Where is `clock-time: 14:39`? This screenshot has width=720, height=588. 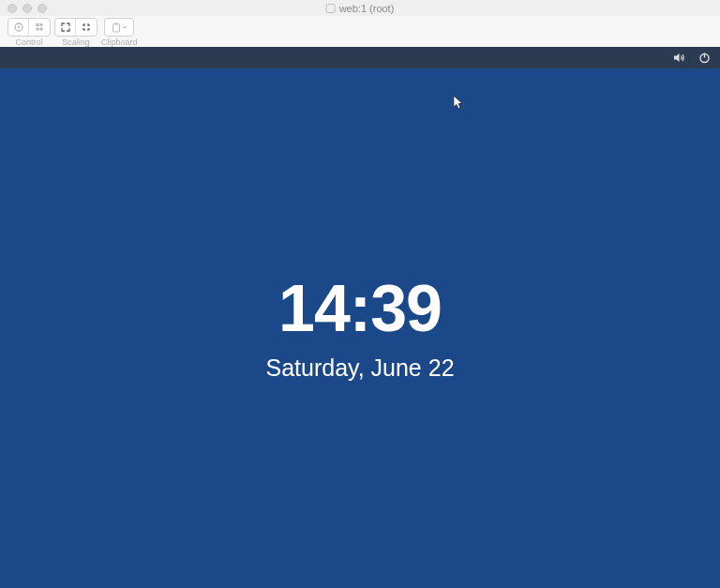
clock-time: 14:39 is located at coordinates (360, 309).